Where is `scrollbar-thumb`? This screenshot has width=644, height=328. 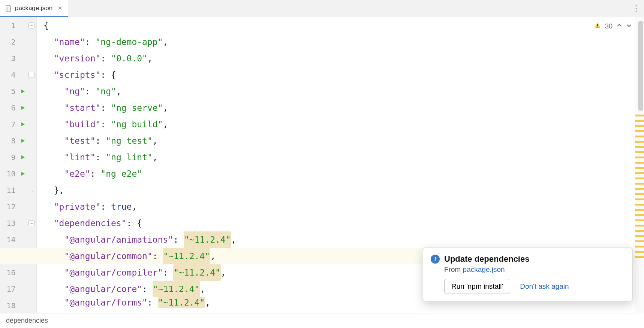
scrollbar-thumb is located at coordinates (641, 66).